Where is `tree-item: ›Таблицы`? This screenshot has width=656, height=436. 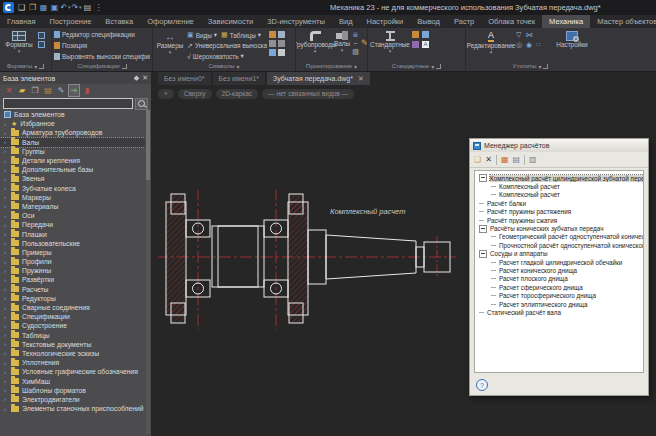
tree-item: ›Таблицы is located at coordinates (72, 336).